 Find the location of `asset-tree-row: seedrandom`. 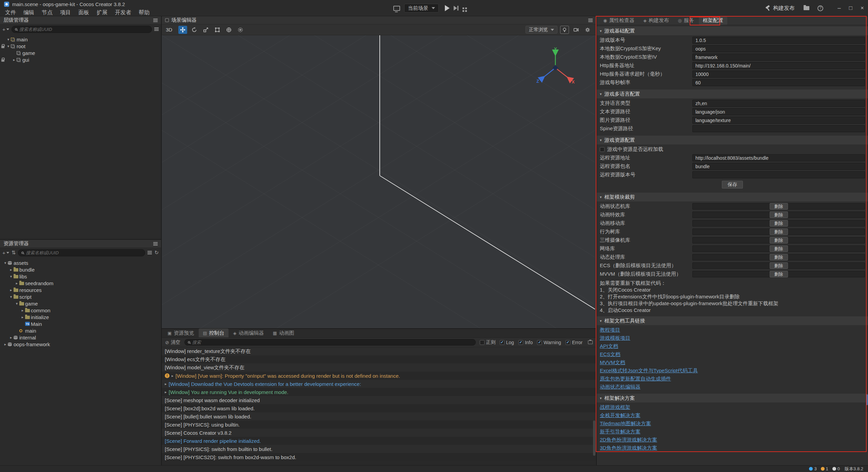

asset-tree-row: seedrandom is located at coordinates (81, 283).